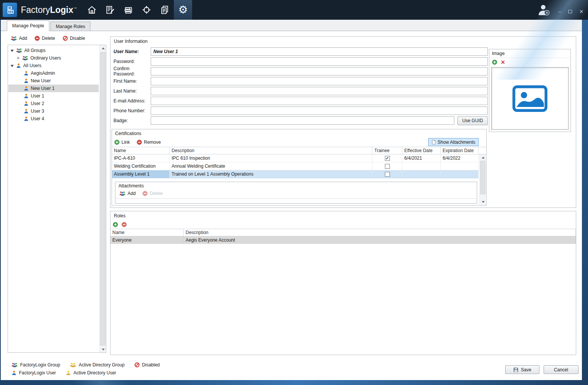 The image size is (588, 385). What do you see at coordinates (54, 111) in the screenshot?
I see `tree-item-user-3: User 3` at bounding box center [54, 111].